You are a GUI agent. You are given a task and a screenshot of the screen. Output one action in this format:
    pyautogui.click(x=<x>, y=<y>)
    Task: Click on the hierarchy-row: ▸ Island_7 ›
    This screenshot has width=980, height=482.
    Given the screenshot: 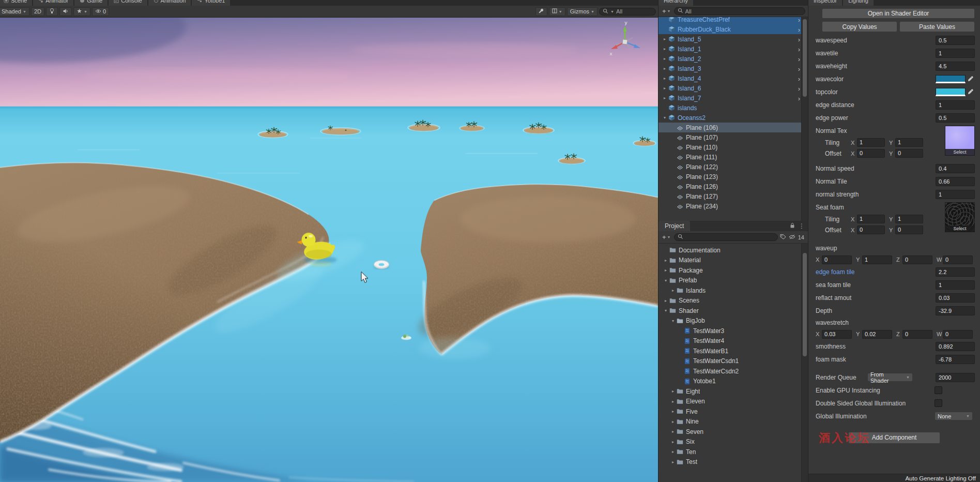 What is the action you would take?
    pyautogui.click(x=730, y=98)
    